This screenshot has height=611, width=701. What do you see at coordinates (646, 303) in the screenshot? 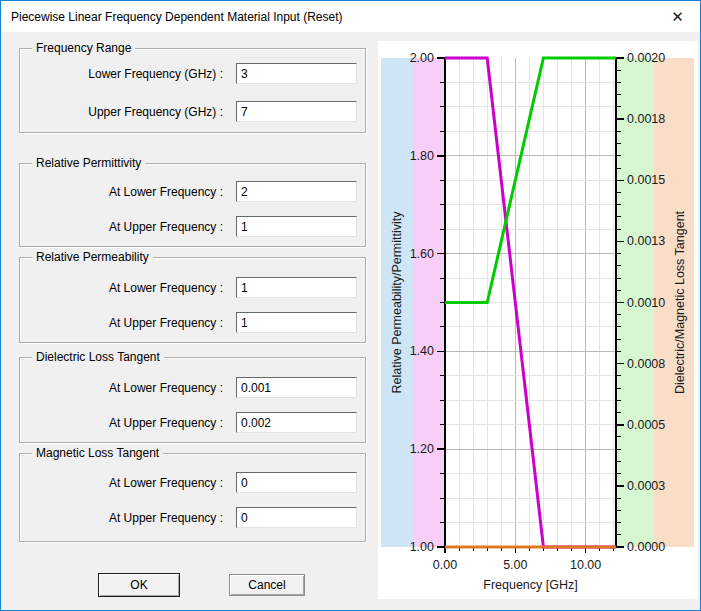
I see `svg-text: 0.0010` at bounding box center [646, 303].